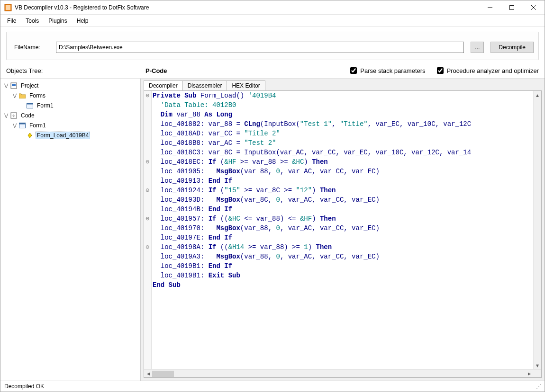  Describe the element at coordinates (512, 8) in the screenshot. I see `window-buttons` at that location.